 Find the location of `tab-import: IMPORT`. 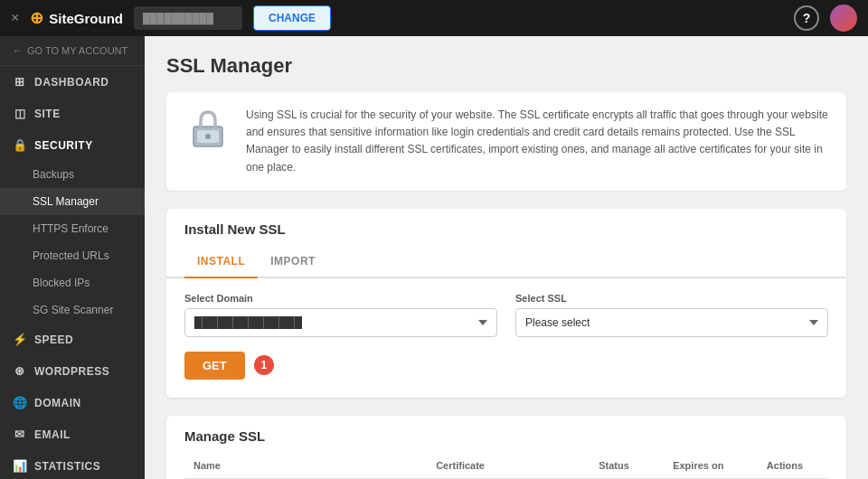

tab-import: IMPORT is located at coordinates (293, 262).